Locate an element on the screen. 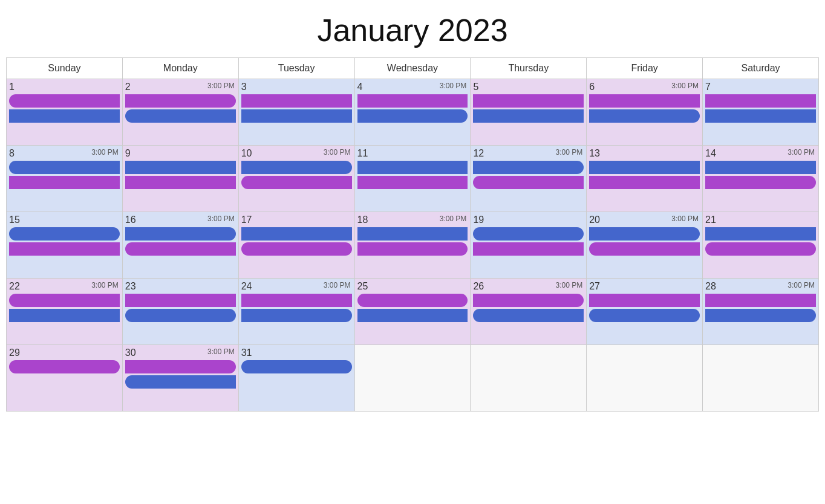 The width and height of the screenshot is (825, 504). calendar-day-cell: 243:00 PM is located at coordinates (296, 312).